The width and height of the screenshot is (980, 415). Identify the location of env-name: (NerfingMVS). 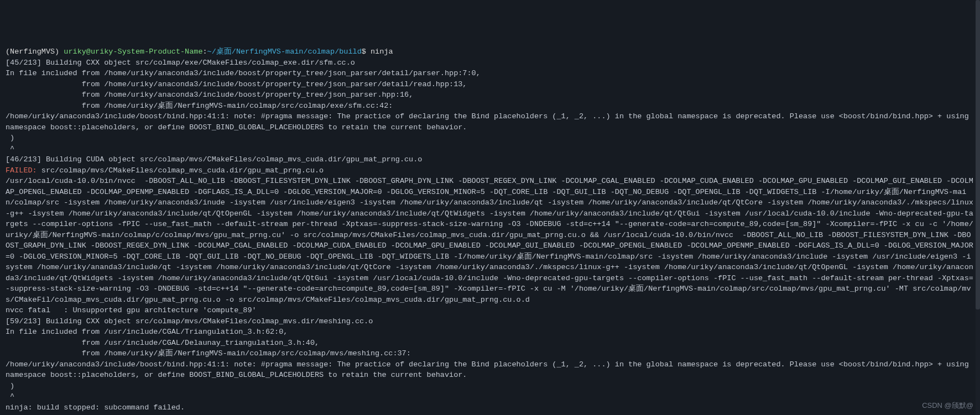
(32, 52).